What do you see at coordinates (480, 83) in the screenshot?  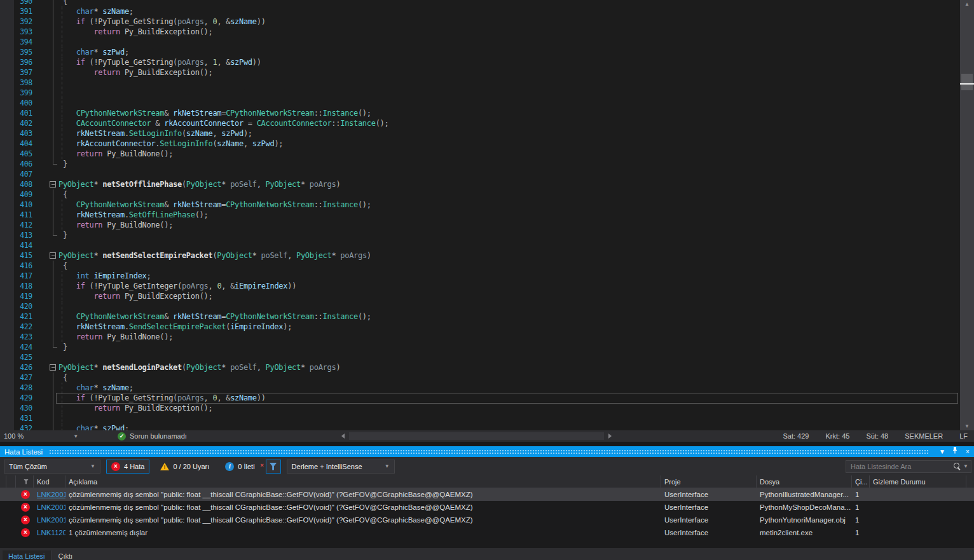 I see `code-line: 398` at bounding box center [480, 83].